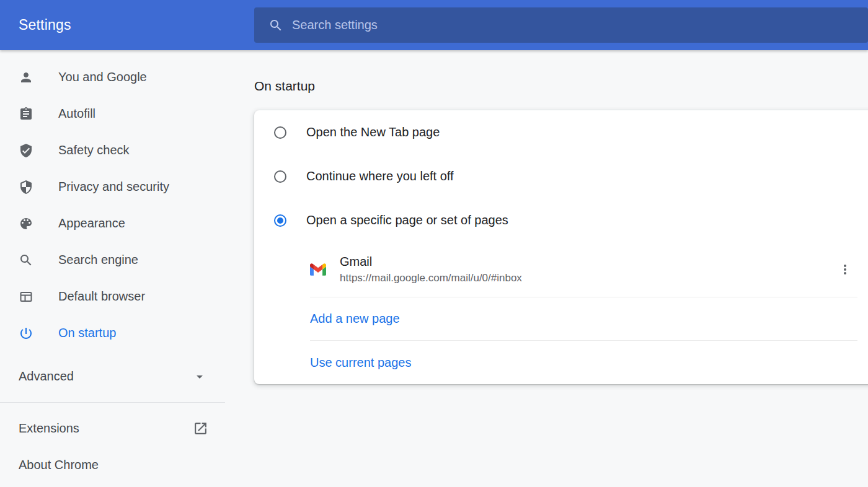 This screenshot has height=487, width=868. Describe the element at coordinates (561, 25) in the screenshot. I see `search-settings-box` at that location.